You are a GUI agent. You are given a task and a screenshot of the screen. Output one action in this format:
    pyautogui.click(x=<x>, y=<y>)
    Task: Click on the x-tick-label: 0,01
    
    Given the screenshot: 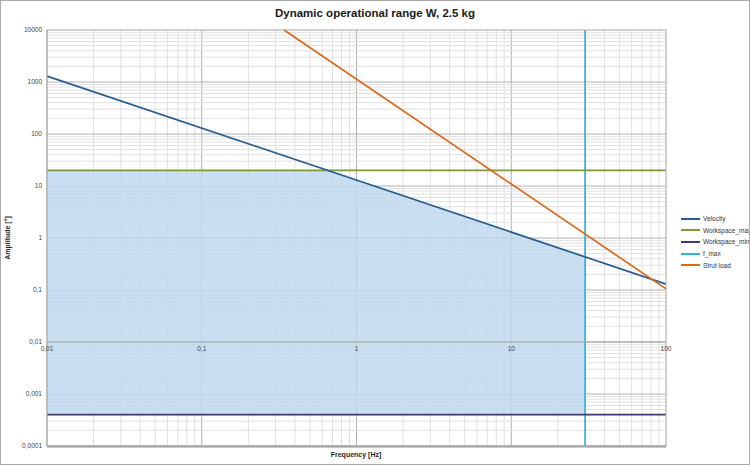 What is the action you would take?
    pyautogui.click(x=48, y=348)
    